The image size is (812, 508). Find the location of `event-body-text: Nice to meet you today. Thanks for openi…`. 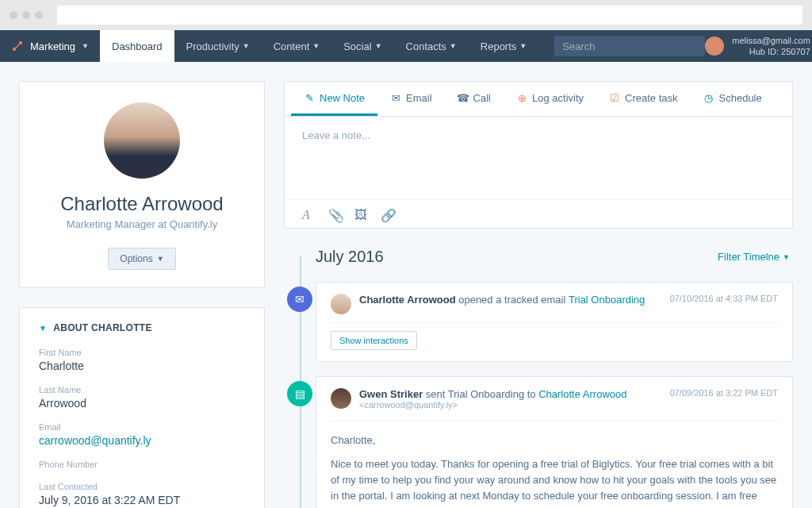

event-body-text: Nice to meet you today. Thanks for openi… is located at coordinates (554, 480).